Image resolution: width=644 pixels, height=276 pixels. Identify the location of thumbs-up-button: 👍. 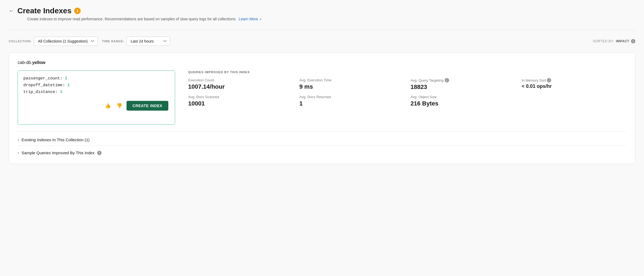
(108, 106).